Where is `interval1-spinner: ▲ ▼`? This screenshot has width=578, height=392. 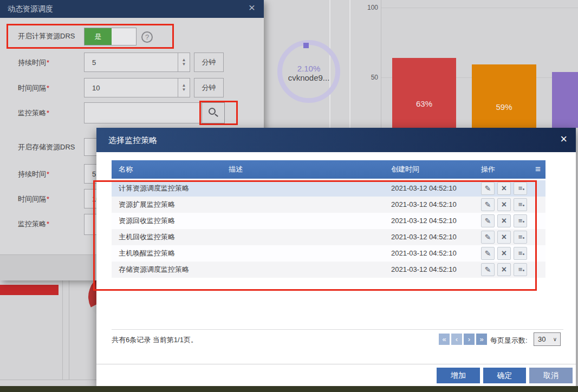 interval1-spinner: ▲ ▼ is located at coordinates (184, 88).